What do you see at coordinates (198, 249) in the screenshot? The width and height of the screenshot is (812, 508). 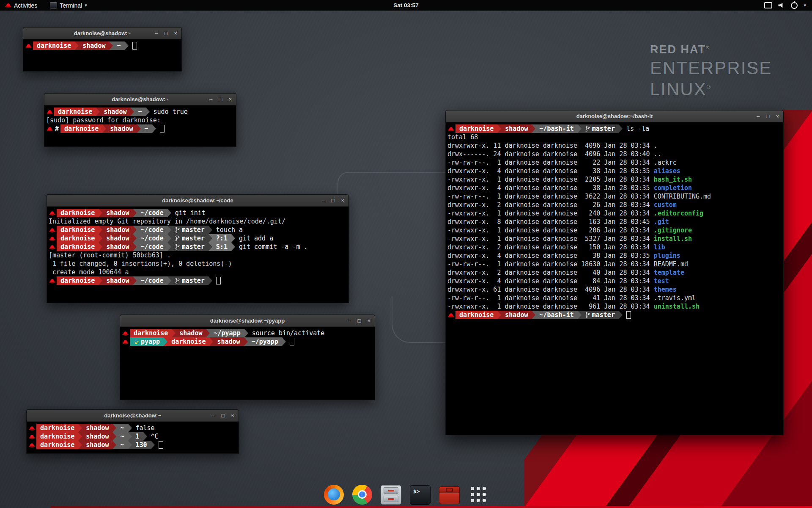 I see `terminal-window-term-code: darknoise@shadow:~/code–□×darknoiseshado…` at bounding box center [198, 249].